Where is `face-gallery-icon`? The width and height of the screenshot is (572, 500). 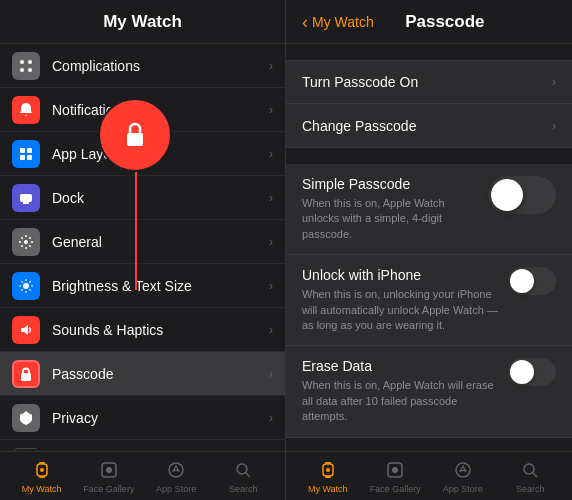 face-gallery-icon is located at coordinates (109, 470).